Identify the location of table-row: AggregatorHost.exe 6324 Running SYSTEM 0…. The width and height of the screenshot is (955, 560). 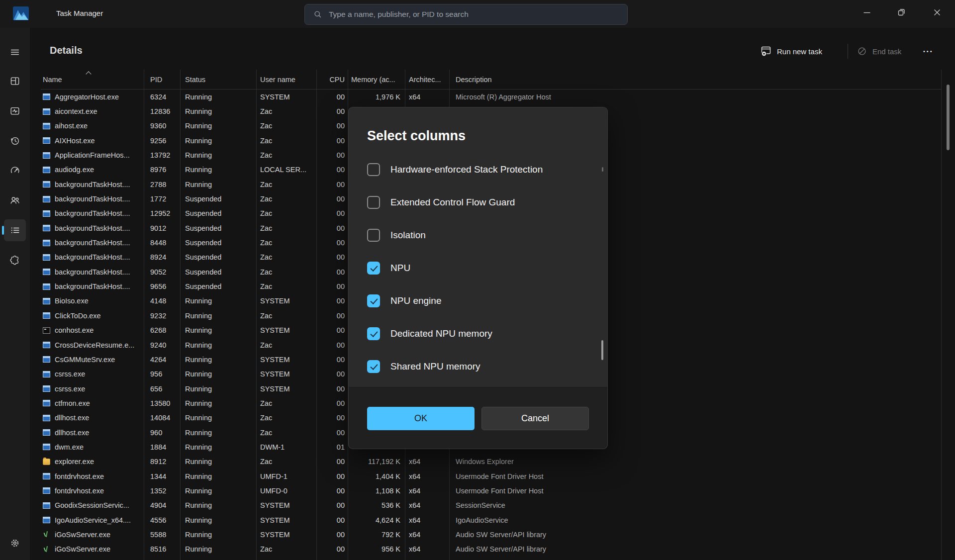
(491, 96).